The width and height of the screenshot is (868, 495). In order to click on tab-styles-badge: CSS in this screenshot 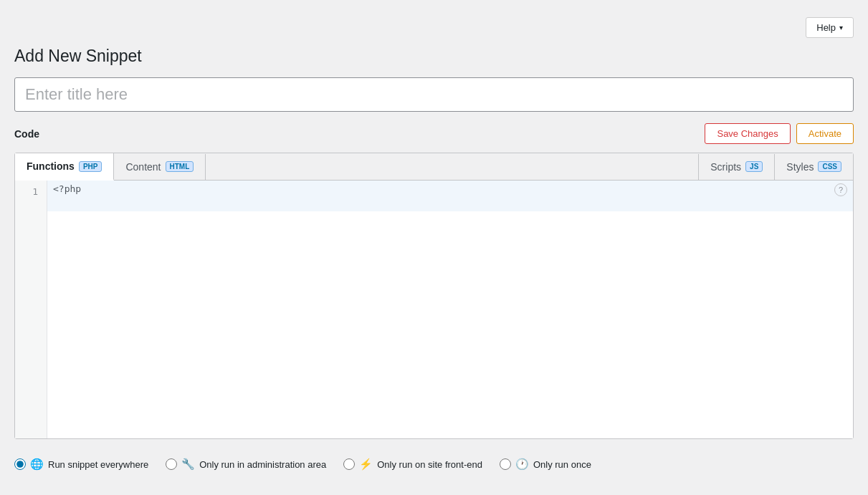, I will do `click(830, 166)`.